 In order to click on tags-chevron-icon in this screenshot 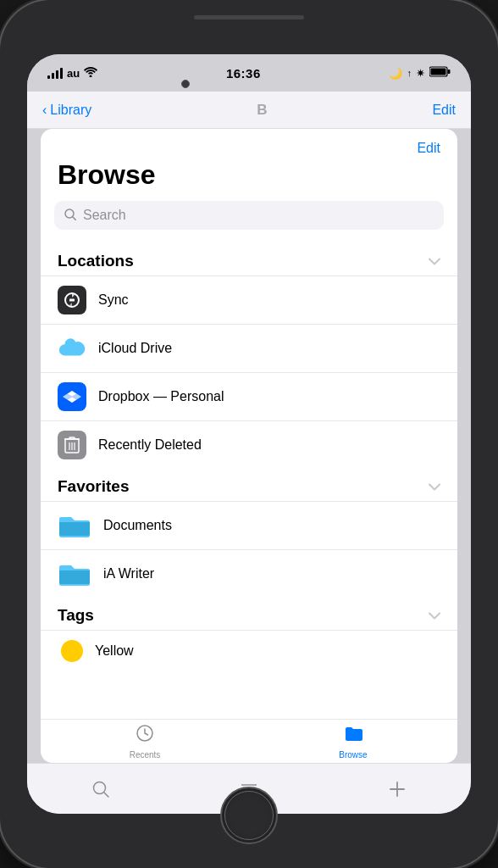, I will do `click(434, 615)`.